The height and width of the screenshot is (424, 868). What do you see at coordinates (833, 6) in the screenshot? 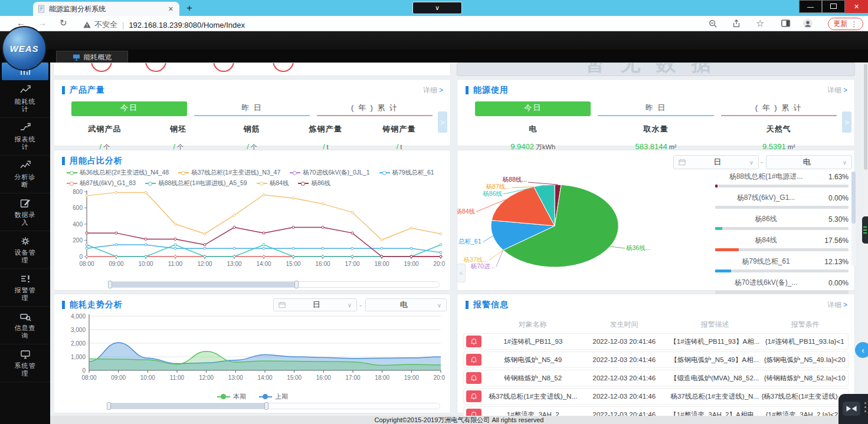
I see `maximize-button` at bounding box center [833, 6].